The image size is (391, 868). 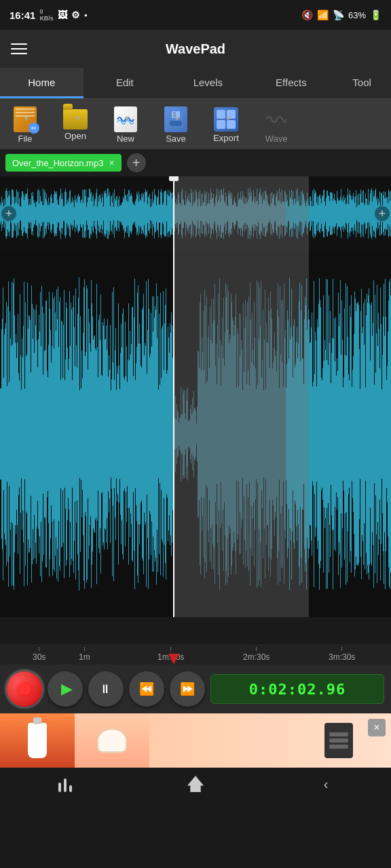 What do you see at coordinates (62, 15) in the screenshot?
I see `gallery-icon: 🖼` at bounding box center [62, 15].